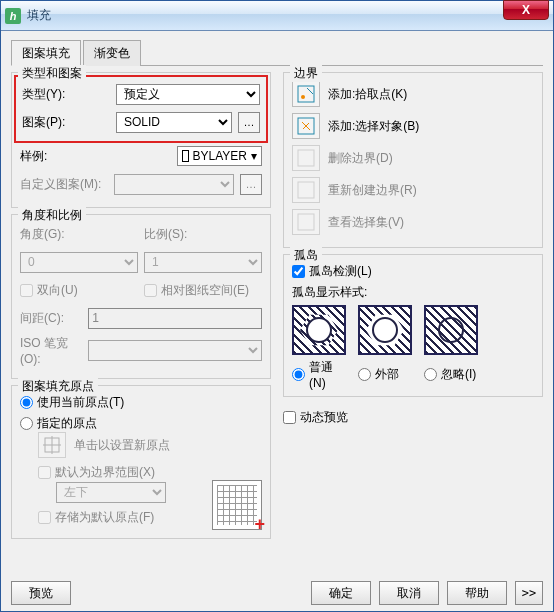 Image resolution: width=554 pixels, height=612 pixels. I want to click on preview-button: 预览, so click(41, 593).